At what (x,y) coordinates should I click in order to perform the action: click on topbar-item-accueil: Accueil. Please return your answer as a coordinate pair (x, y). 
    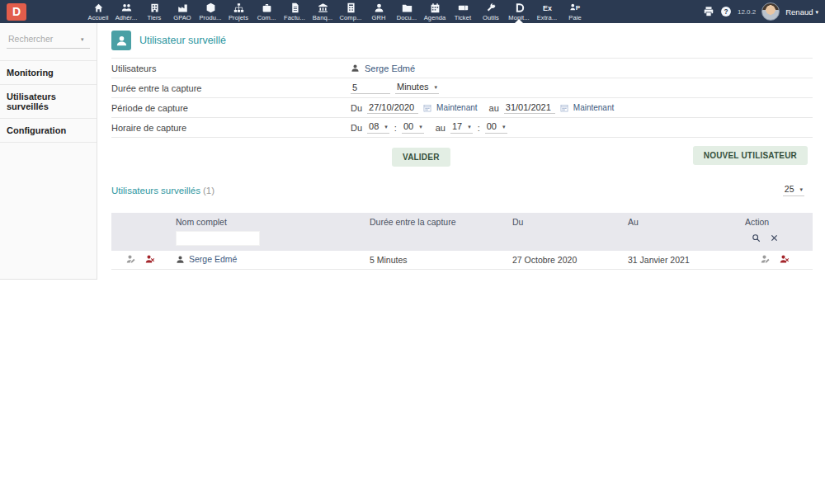
    Looking at the image, I should click on (98, 12).